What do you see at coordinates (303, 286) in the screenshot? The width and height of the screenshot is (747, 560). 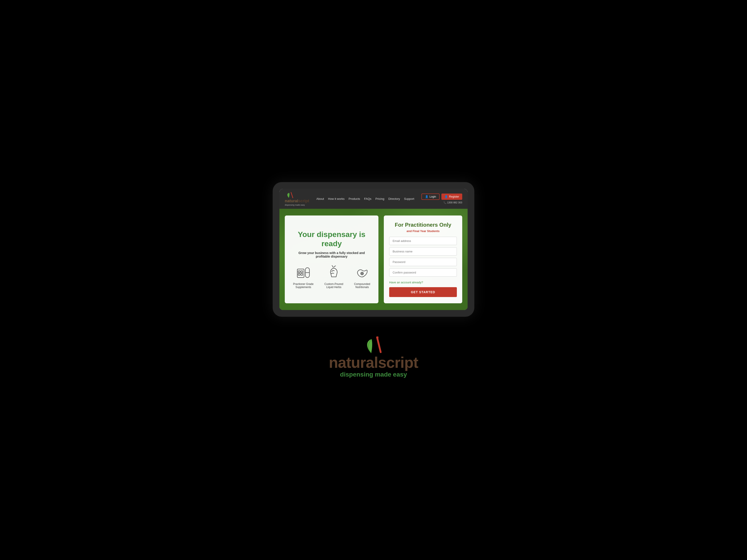 I see `supplement-label: Practioner Grade Supplements` at bounding box center [303, 286].